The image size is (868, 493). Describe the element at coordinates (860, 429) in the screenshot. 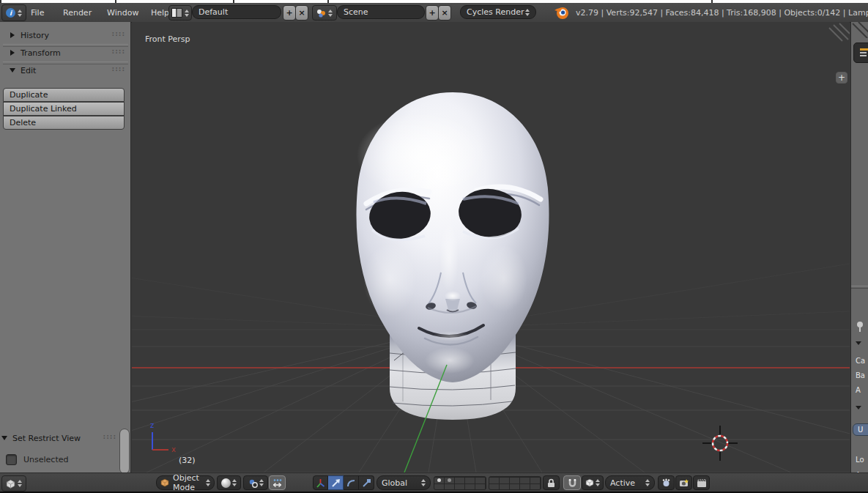

I see `sliver-tab-button: U` at that location.